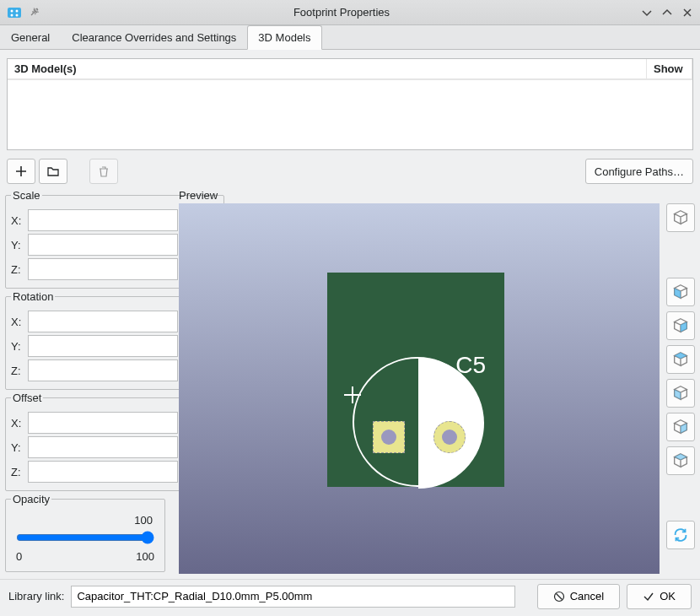 Image resolution: width=700 pixels, height=616 pixels. I want to click on lib-link-label: Library link:, so click(36, 596).